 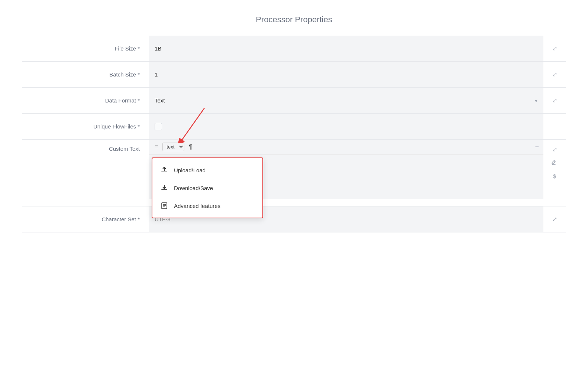 I want to click on file-size-label: File Size *, so click(x=85, y=48).